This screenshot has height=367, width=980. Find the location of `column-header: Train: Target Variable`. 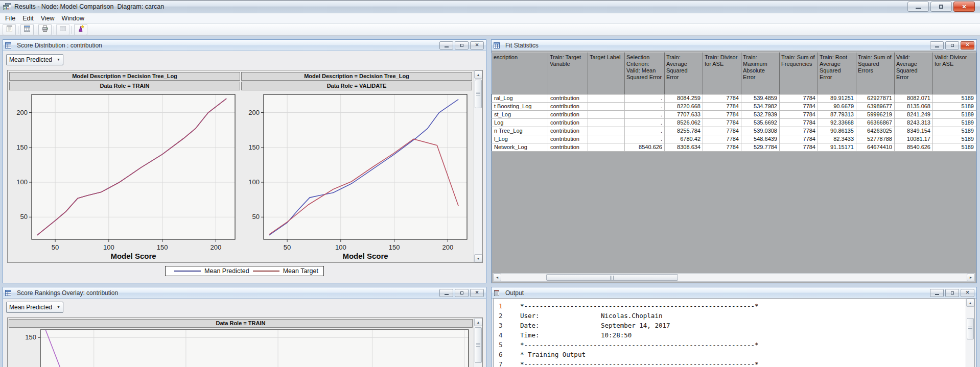

column-header: Train: Target Variable is located at coordinates (568, 74).